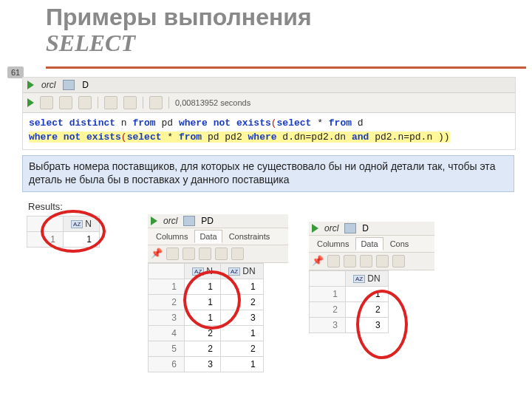  Describe the element at coordinates (269, 86) in the screenshot. I see `editor-connection-tabs: orcl D` at that location.